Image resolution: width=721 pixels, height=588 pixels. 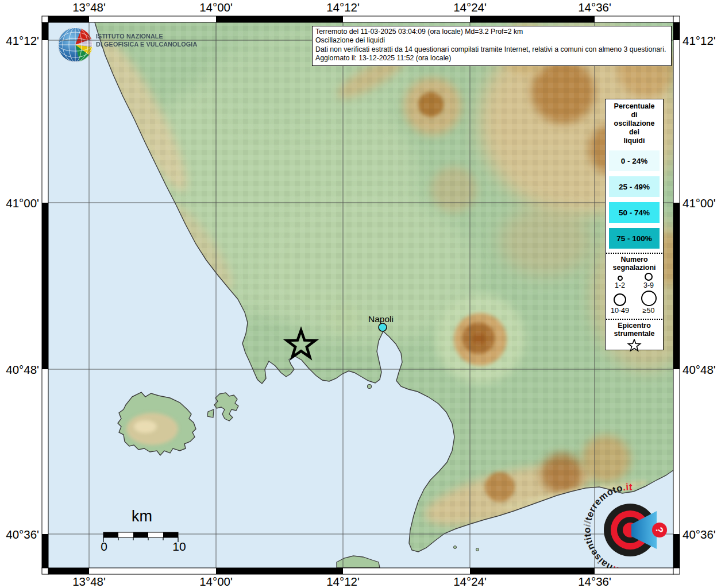 What do you see at coordinates (649, 281) in the screenshot?
I see `signal-3-9: 3-9` at bounding box center [649, 281].